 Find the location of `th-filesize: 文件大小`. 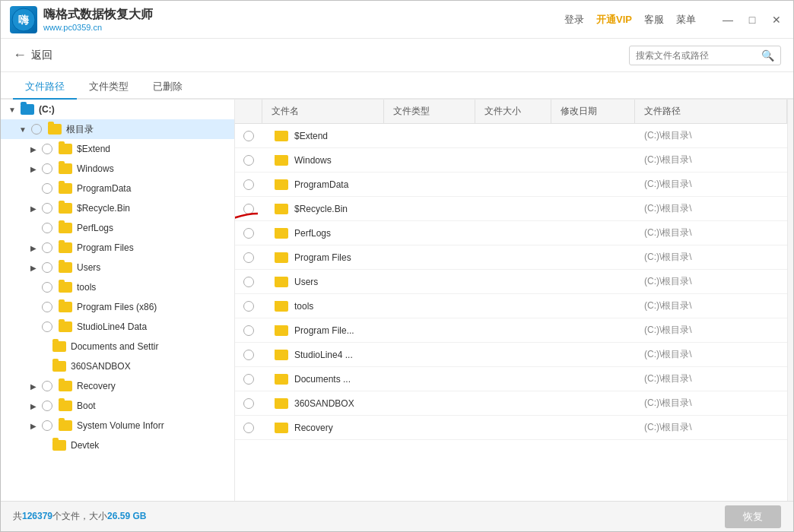

th-filesize: 文件大小 is located at coordinates (513, 111).